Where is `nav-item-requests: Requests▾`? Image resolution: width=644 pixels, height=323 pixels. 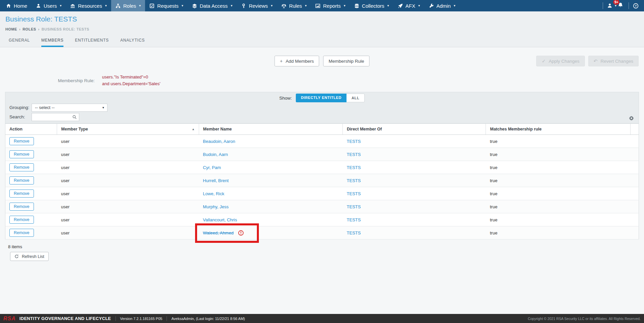
nav-item-requests: Requests▾ is located at coordinates (166, 6).